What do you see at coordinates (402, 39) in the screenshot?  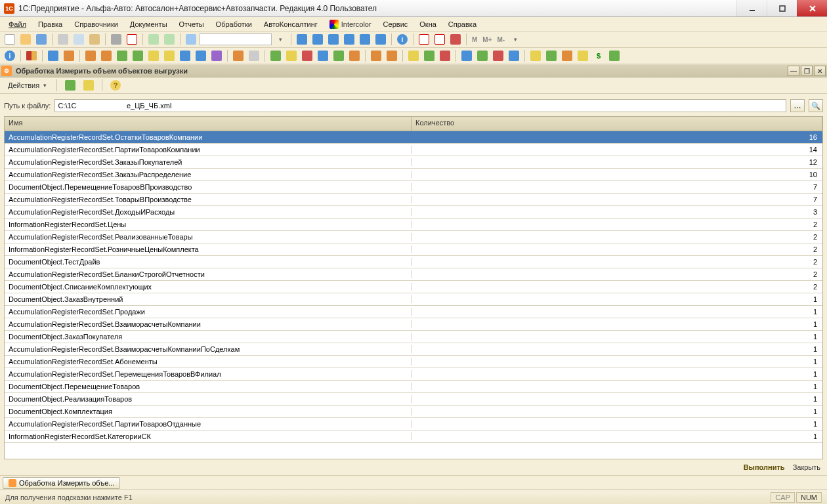 I see `tb-info: i` at bounding box center [402, 39].